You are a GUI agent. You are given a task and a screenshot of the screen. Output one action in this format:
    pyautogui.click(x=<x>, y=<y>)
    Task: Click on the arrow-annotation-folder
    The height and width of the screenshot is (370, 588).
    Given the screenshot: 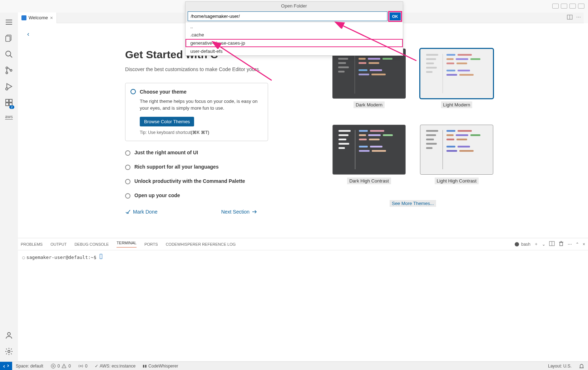 What is the action you would take?
    pyautogui.click(x=243, y=62)
    